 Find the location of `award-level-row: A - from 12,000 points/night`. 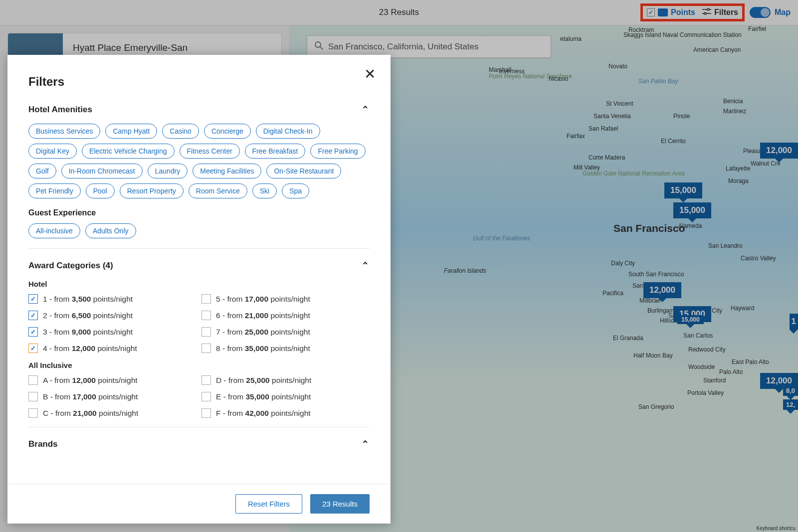

award-level-row: A - from 12,000 points/night is located at coordinates (113, 380).